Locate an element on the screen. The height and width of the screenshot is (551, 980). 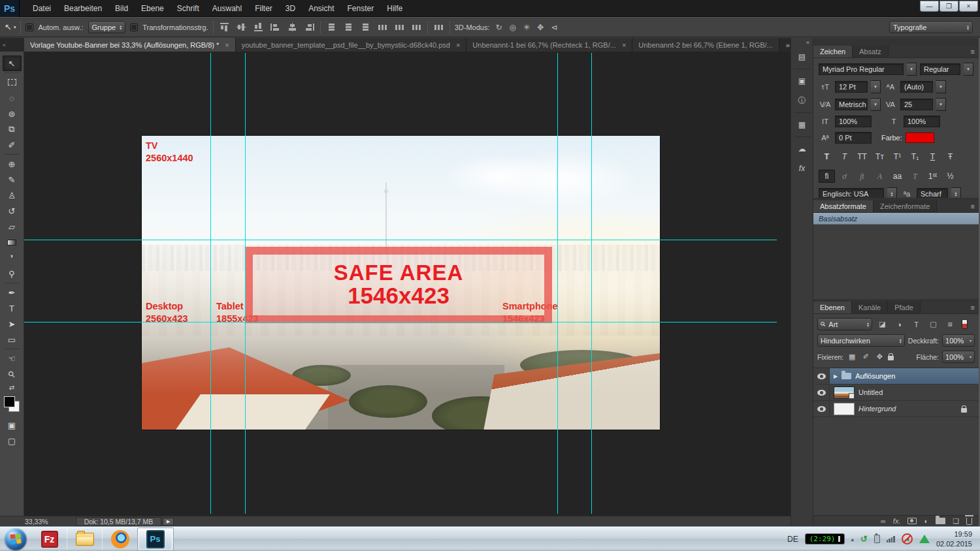
new-group-icon is located at coordinates (941, 521).